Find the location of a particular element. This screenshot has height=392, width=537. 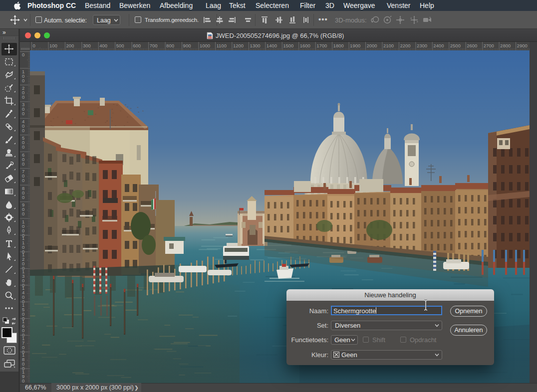

svg-text: 600 is located at coordinates (137, 46).